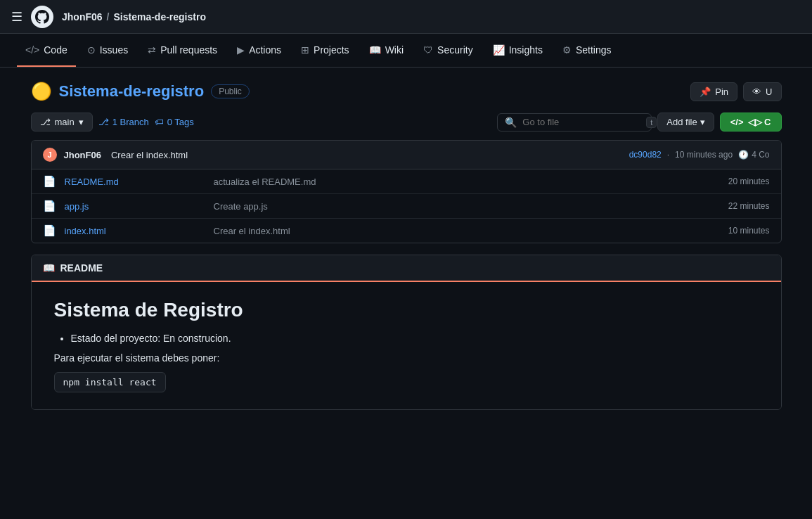  Describe the element at coordinates (749, 206) in the screenshot. I see `file-time-appjs: 22 minutes` at that location.